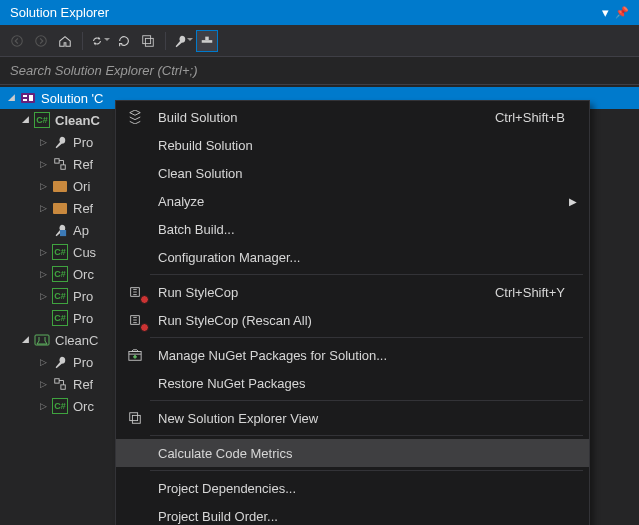 This screenshot has width=639, height=525. I want to click on references-icon, so click(60, 384).